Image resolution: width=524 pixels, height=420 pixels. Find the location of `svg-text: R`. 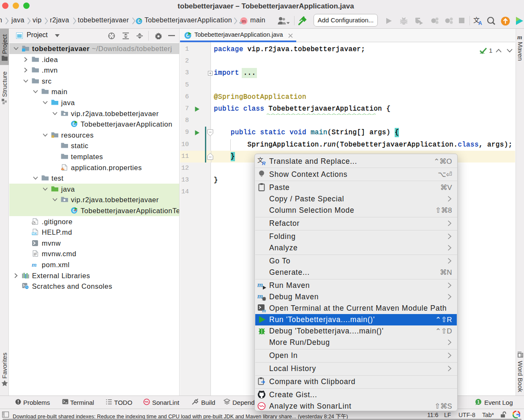

svg-text: R is located at coordinates (264, 163).